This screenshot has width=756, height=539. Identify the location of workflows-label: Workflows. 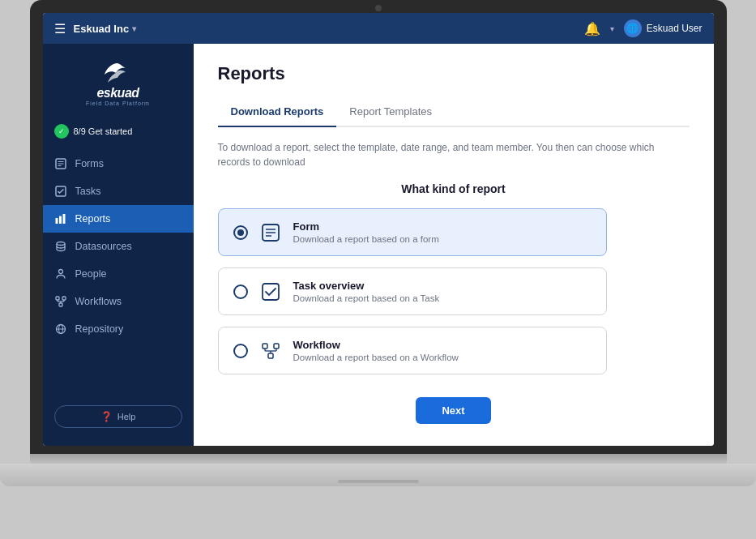
(99, 302).